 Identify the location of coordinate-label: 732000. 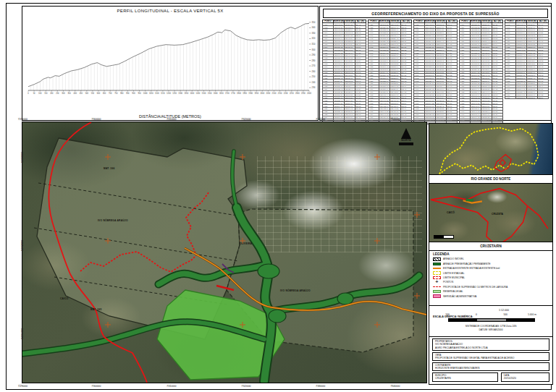
(246, 386).